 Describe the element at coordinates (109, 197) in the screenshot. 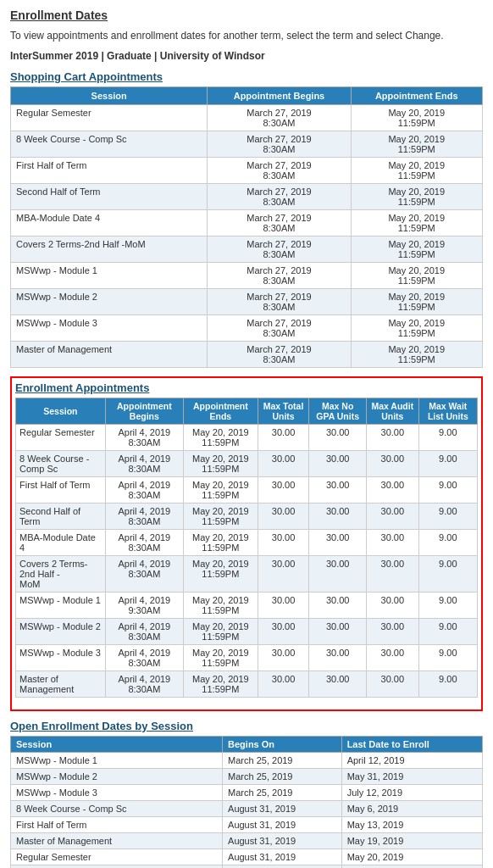

I see `sc-session: Second Half of Term` at that location.